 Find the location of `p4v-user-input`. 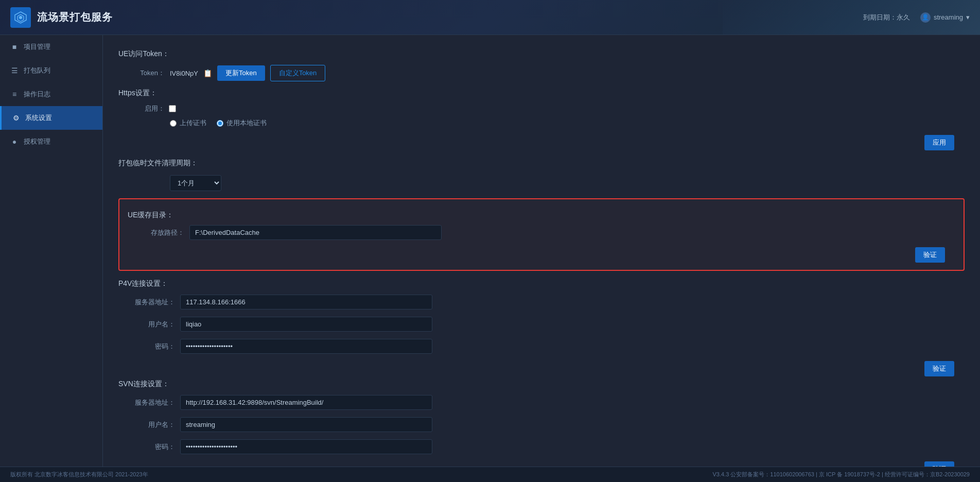

p4v-user-input is located at coordinates (306, 324).